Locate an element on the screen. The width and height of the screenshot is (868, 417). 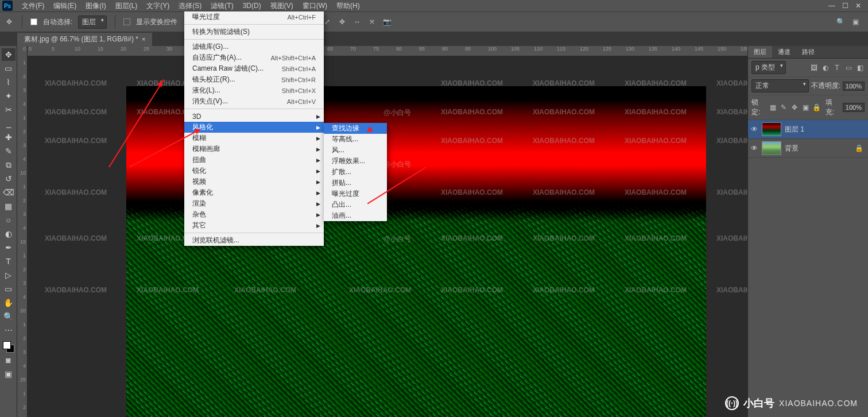
path-select-tool: ▷ is located at coordinates (9, 275).